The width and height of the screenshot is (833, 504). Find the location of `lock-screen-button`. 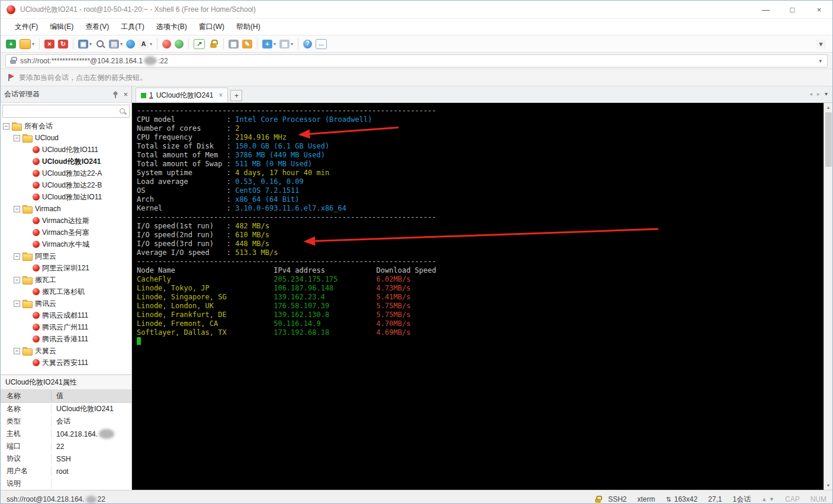

lock-screen-button is located at coordinates (213, 44).